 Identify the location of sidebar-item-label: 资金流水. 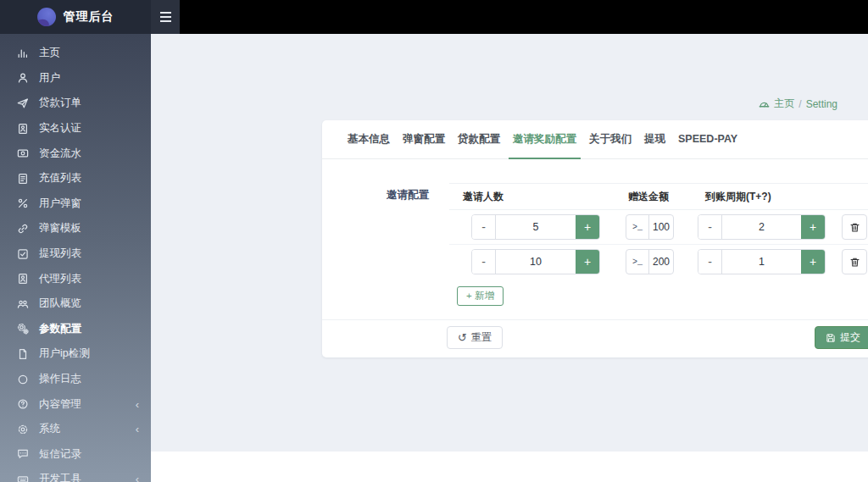
(60, 154).